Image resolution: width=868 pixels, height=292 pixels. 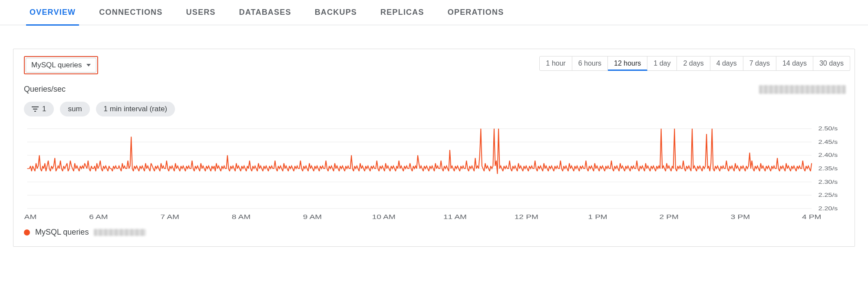 I want to click on tab-overview: OVERVIEW, so click(x=53, y=13).